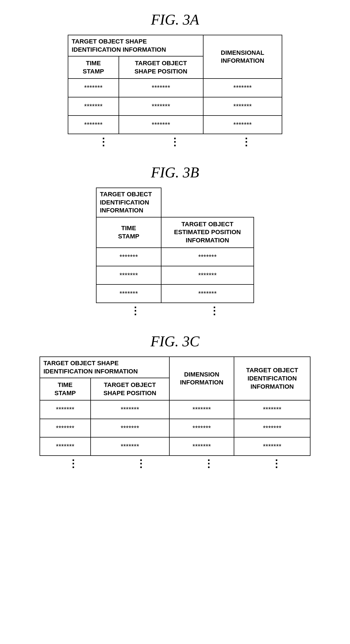 This screenshot has height=644, width=350. I want to click on fig3a-r1c3: *******, so click(243, 88).